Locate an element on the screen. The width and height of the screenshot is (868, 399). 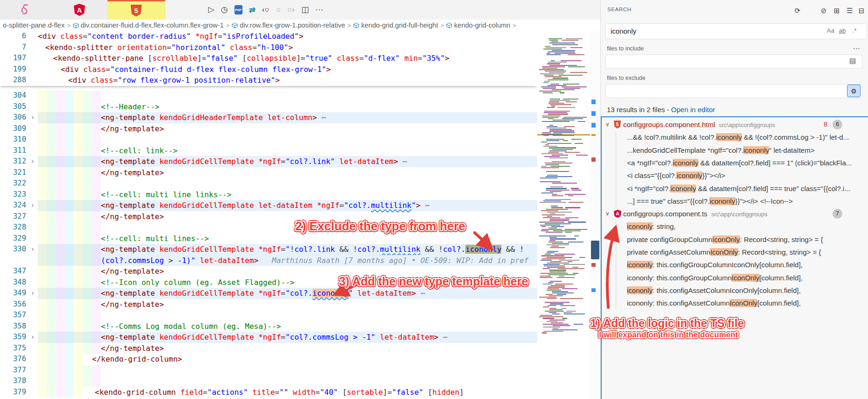
open-editors-book-icon: ▤ is located at coordinates (853, 61).